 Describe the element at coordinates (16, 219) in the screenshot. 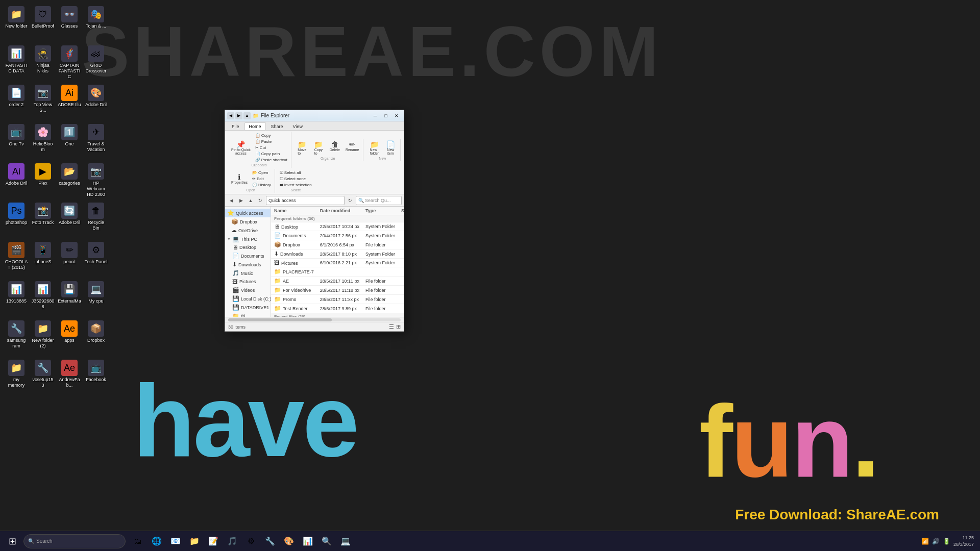

I see `desktop-icon-20: Psphotoshop` at that location.